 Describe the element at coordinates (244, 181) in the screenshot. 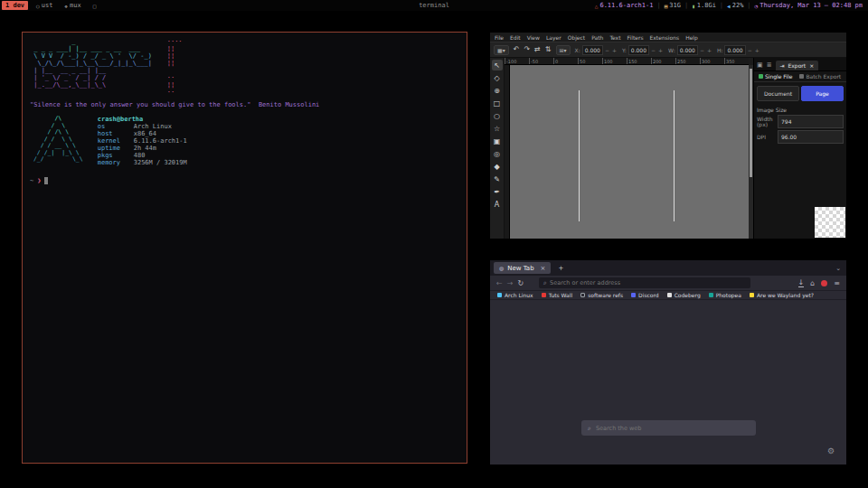

I see `shell-prompt: ~❯` at that location.